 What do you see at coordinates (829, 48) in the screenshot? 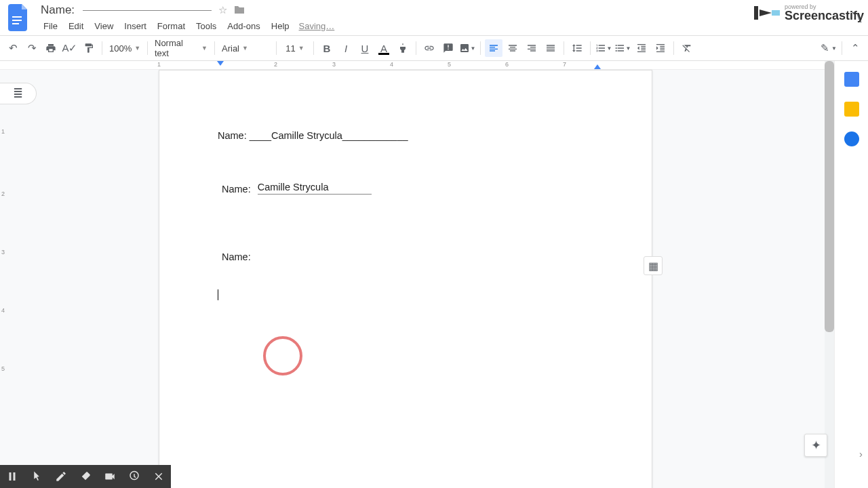
I see `editing-mode-button: ✎▼` at bounding box center [829, 48].